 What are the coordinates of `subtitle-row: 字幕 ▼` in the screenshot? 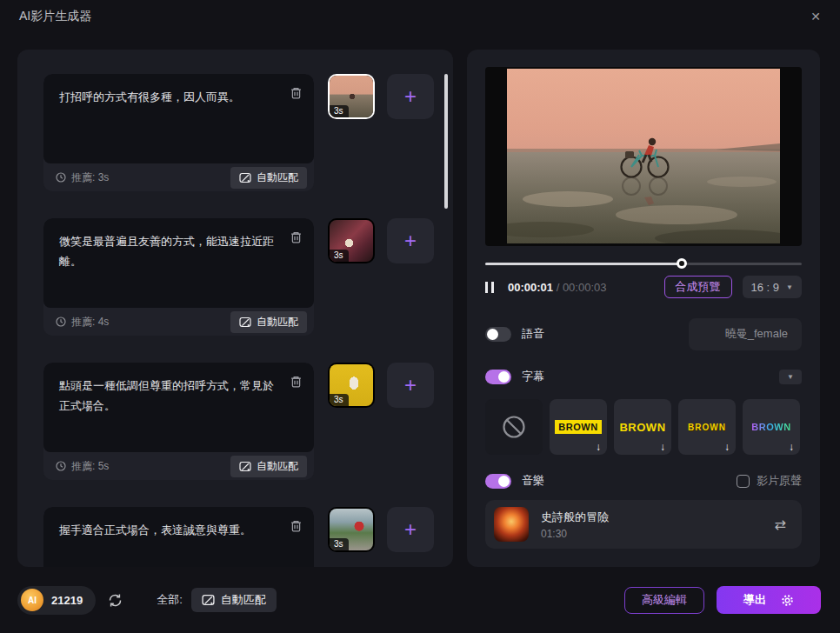 It's located at (643, 376).